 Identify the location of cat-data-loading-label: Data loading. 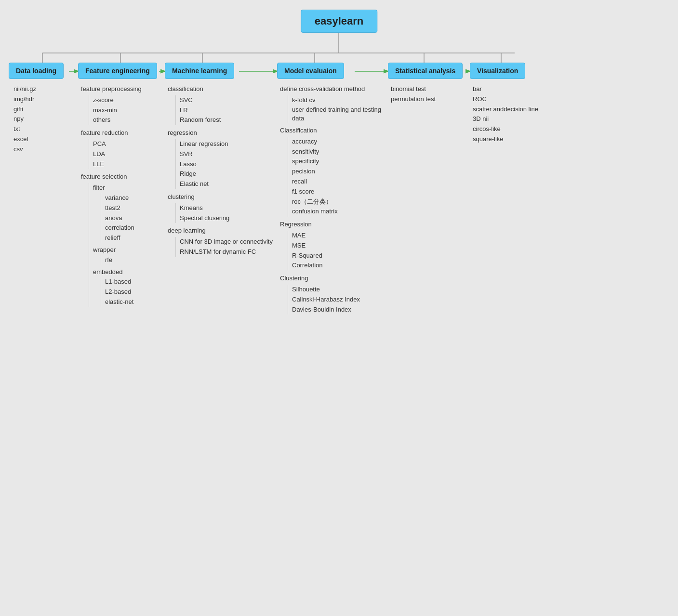
(36, 71).